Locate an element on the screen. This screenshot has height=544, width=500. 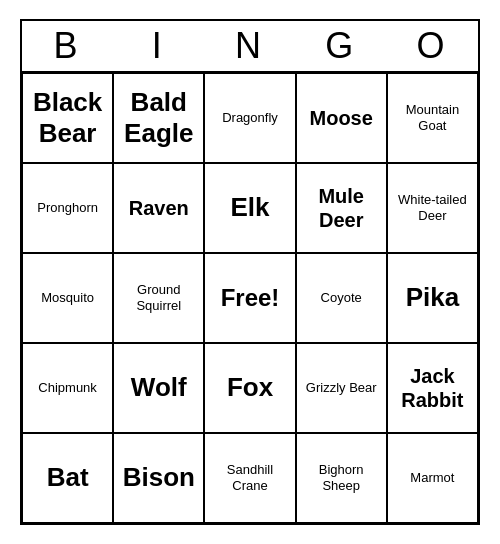
bingo-cell-r1-c4: White-tailed Deer is located at coordinates (432, 208).